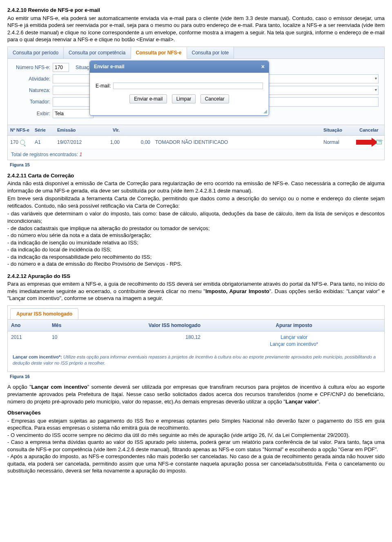  Describe the element at coordinates (196, 446) in the screenshot. I see `obs-list: - Empresas que estejam sujeitas ao pagam…` at that location.